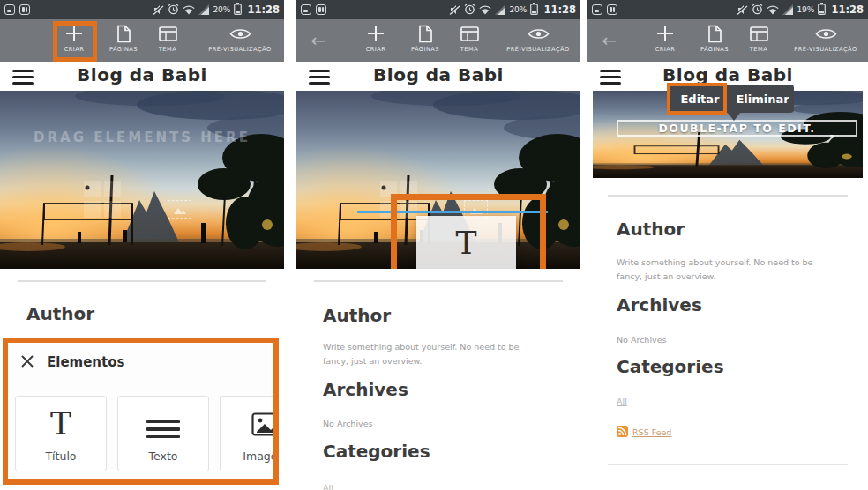  What do you see at coordinates (61, 424) in the screenshot?
I see `title-element-icon: T` at bounding box center [61, 424].